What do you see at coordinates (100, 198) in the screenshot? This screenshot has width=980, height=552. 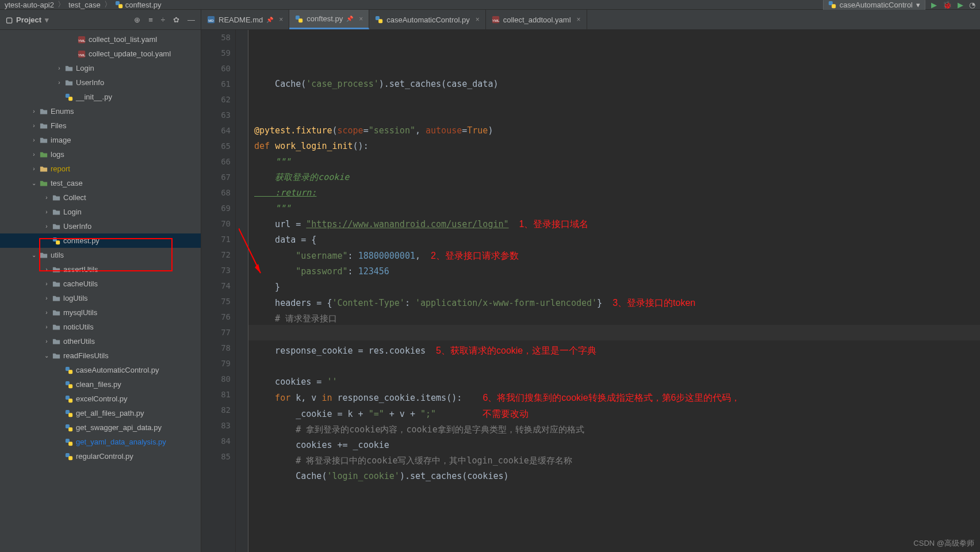 I see `tree-item: ›Collect` at bounding box center [100, 198].